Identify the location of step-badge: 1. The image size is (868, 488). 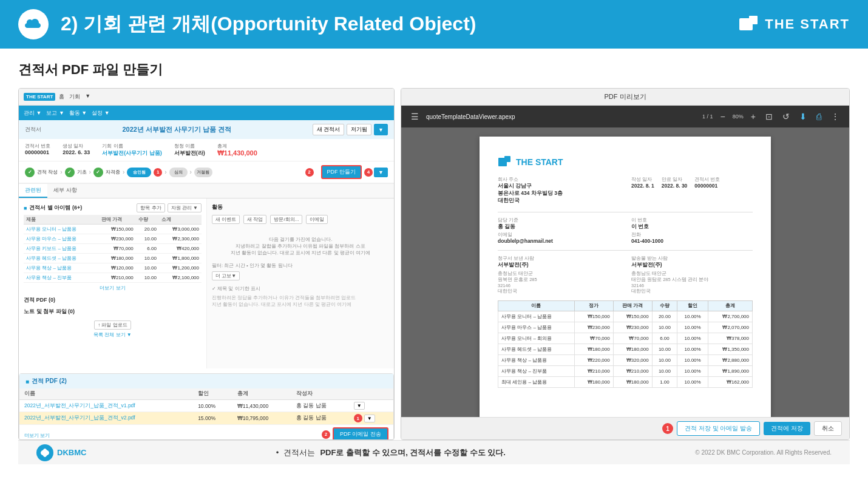
(158, 172).